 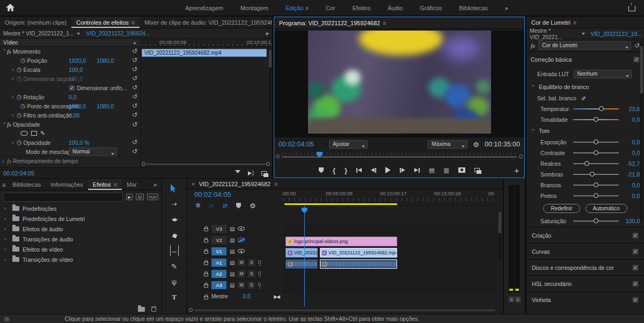 I want to click on ec-row-remapeamento: › fx Remapeamento de tempo, so click(x=70, y=161).